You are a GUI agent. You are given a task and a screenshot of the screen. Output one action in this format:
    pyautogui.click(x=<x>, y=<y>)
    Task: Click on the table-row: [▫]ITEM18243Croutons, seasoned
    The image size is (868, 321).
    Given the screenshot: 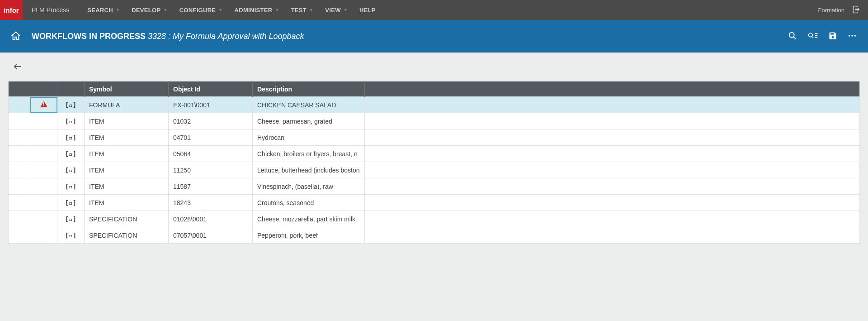 What is the action you would take?
    pyautogui.click(x=434, y=203)
    